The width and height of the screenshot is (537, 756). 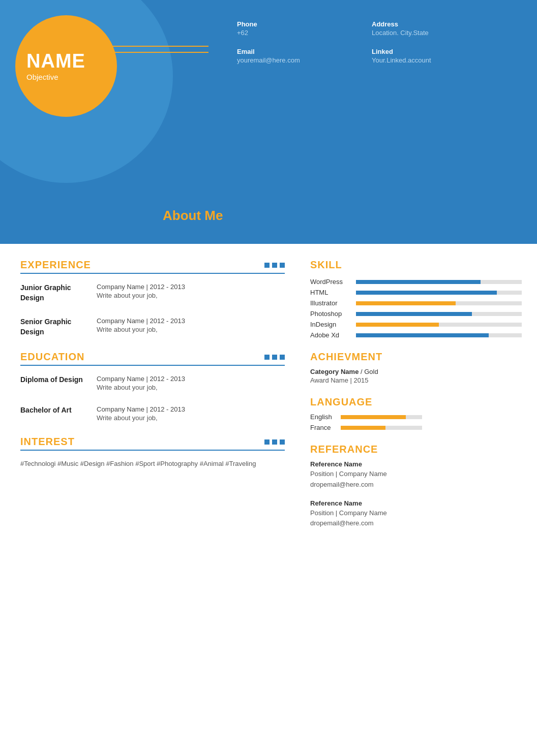 What do you see at coordinates (191, 379) in the screenshot?
I see `edu-company-1: Company Name | 2012 - 2013` at bounding box center [191, 379].